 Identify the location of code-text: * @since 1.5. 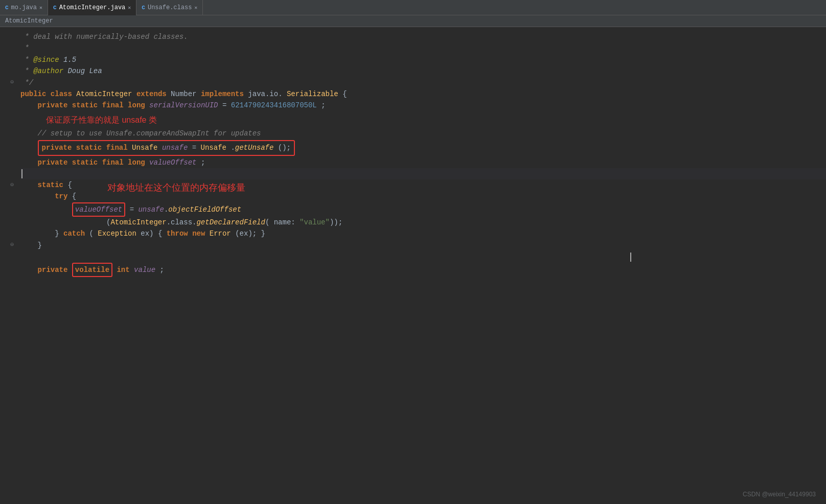
(48, 60).